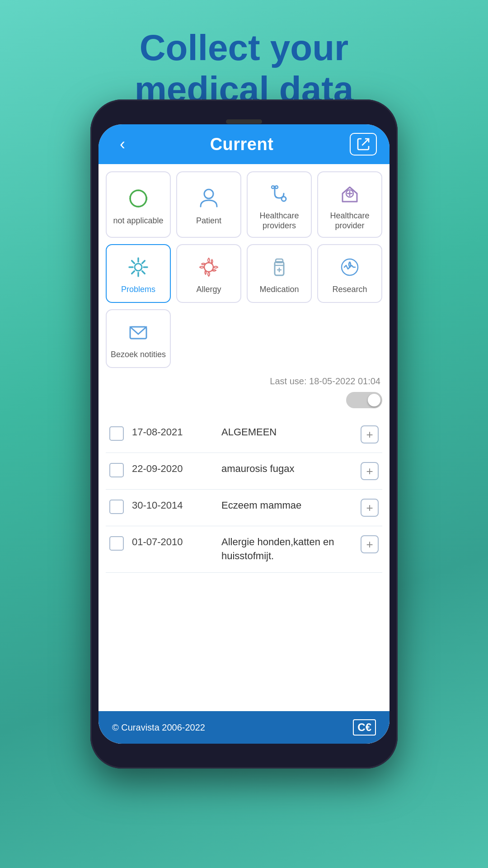 The height and width of the screenshot is (868, 488). What do you see at coordinates (138, 290) in the screenshot?
I see `cat-problems-label: Problems` at bounding box center [138, 290].